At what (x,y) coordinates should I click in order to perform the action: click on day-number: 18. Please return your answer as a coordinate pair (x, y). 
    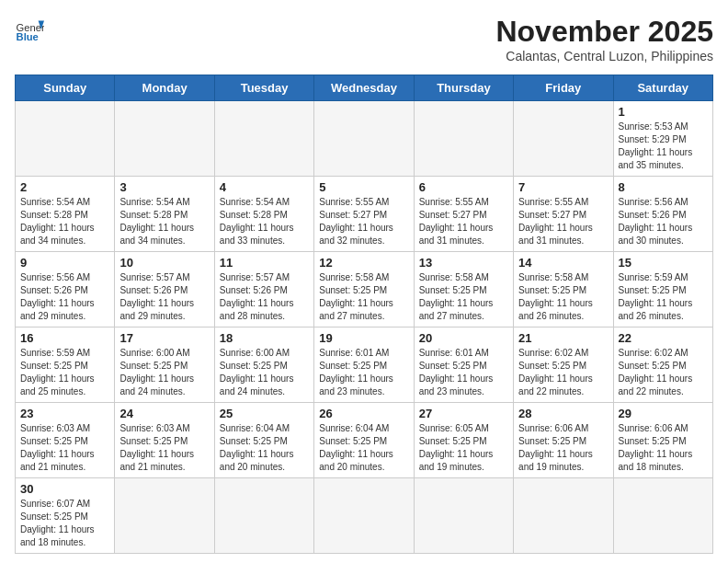
    Looking at the image, I should click on (265, 339).